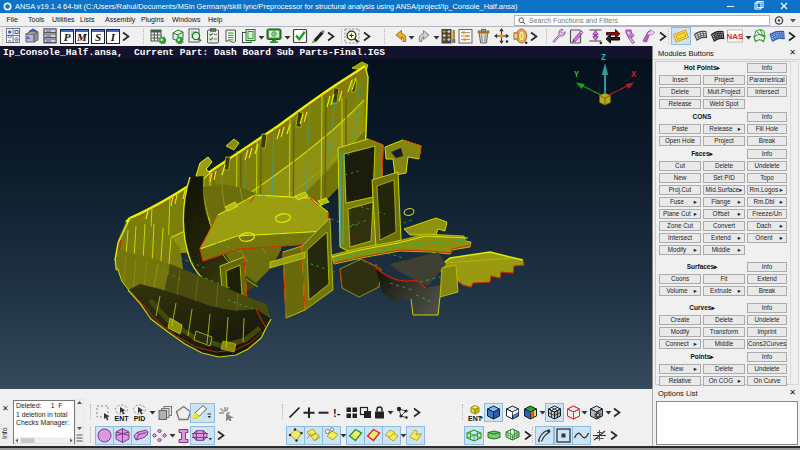 Image resolution: width=800 pixels, height=450 pixels. What do you see at coordinates (82, 37) in the screenshot?
I see `svg-text: M` at bounding box center [82, 37].